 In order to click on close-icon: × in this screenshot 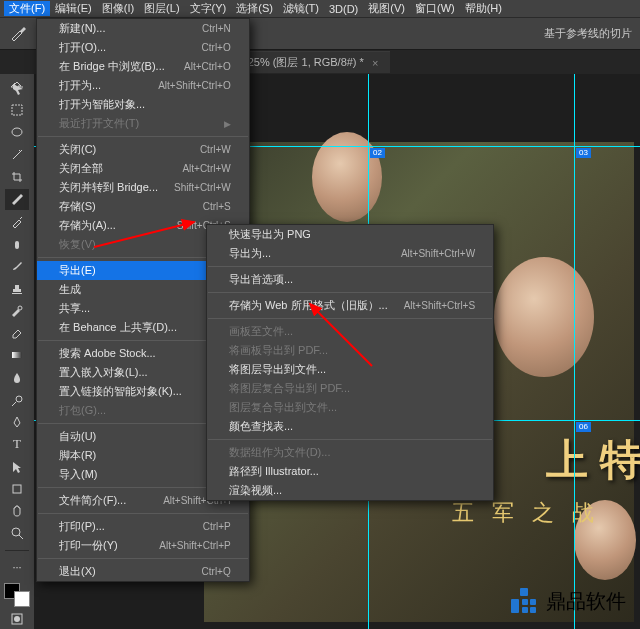, I will do `click(375, 63)`.